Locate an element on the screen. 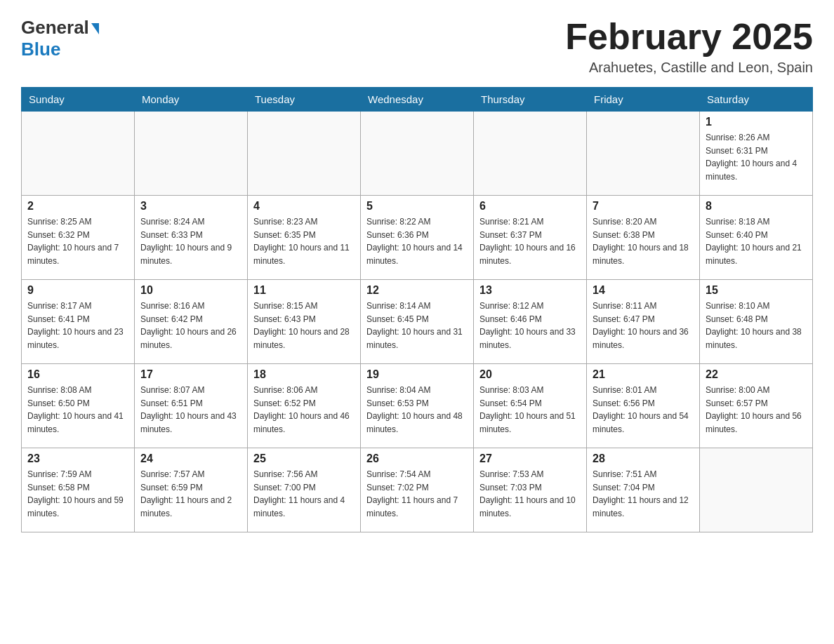 This screenshot has width=834, height=644. day-number: 18 is located at coordinates (304, 375).